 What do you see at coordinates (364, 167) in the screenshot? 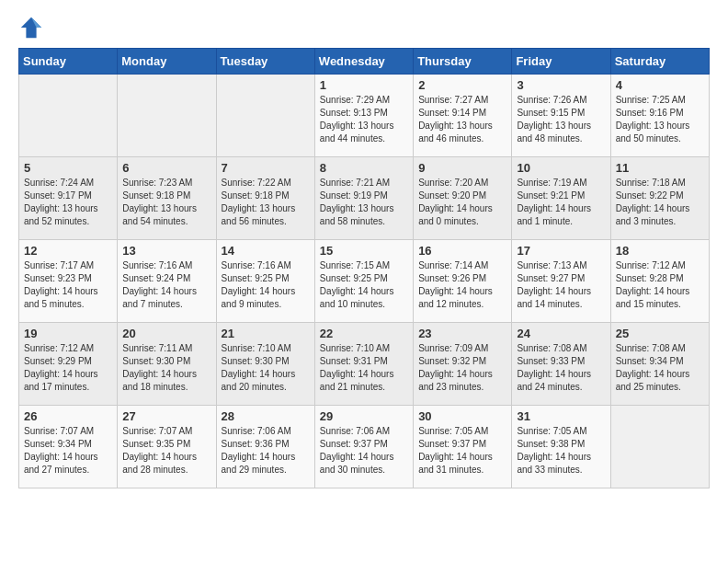
I see `day-number: 8` at bounding box center [364, 167].